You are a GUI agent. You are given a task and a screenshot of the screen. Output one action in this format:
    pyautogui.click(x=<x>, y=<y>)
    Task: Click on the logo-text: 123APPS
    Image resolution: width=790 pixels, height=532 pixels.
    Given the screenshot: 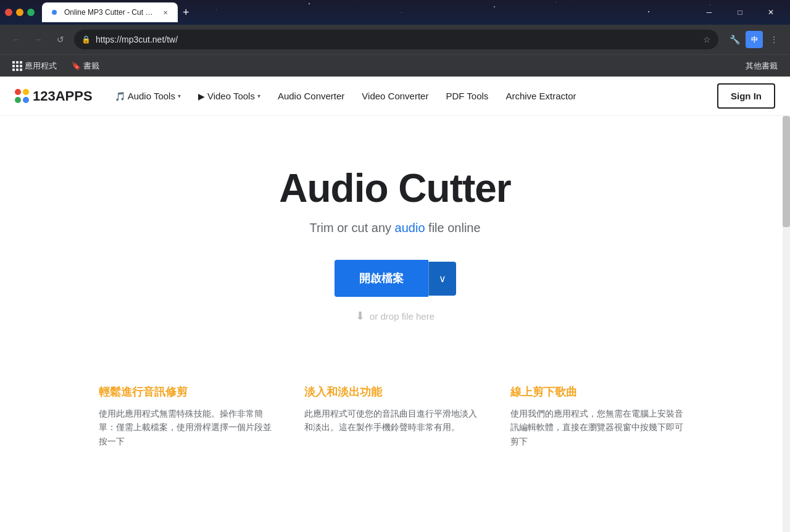 What is the action you would take?
    pyautogui.click(x=63, y=96)
    